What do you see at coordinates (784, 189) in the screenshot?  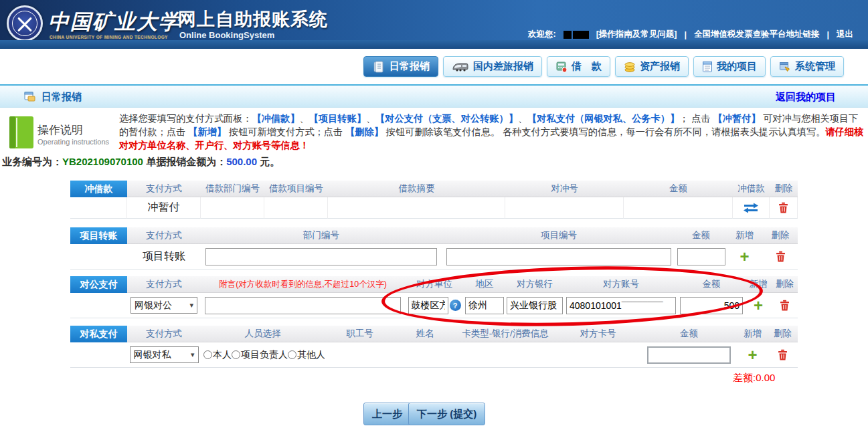 I see `col-delete: 删除` at bounding box center [784, 189].